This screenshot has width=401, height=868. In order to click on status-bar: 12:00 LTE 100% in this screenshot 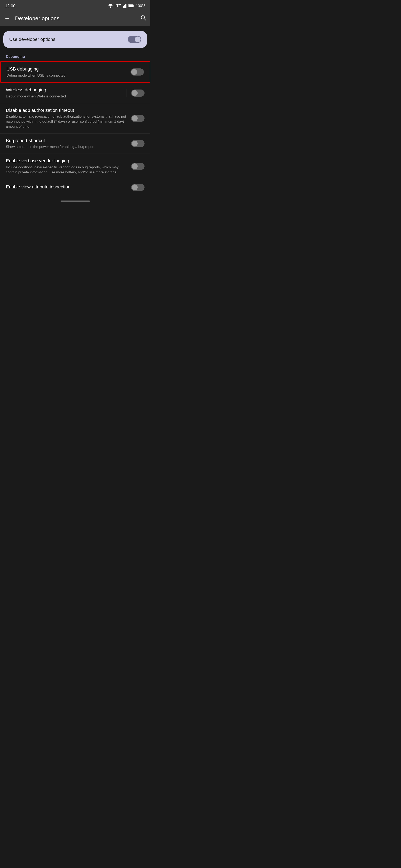, I will do `click(75, 5)`.